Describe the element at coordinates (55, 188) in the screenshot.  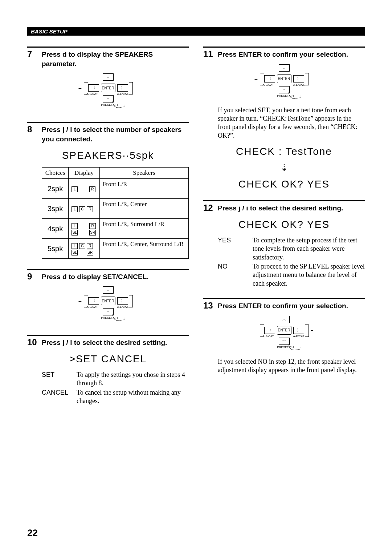
I see `choice-cell: 2spk` at that location.